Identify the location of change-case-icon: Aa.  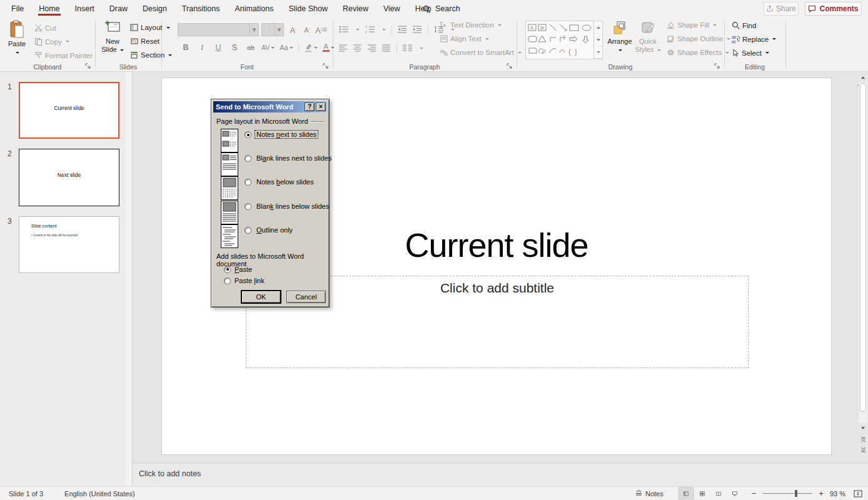
(286, 48).